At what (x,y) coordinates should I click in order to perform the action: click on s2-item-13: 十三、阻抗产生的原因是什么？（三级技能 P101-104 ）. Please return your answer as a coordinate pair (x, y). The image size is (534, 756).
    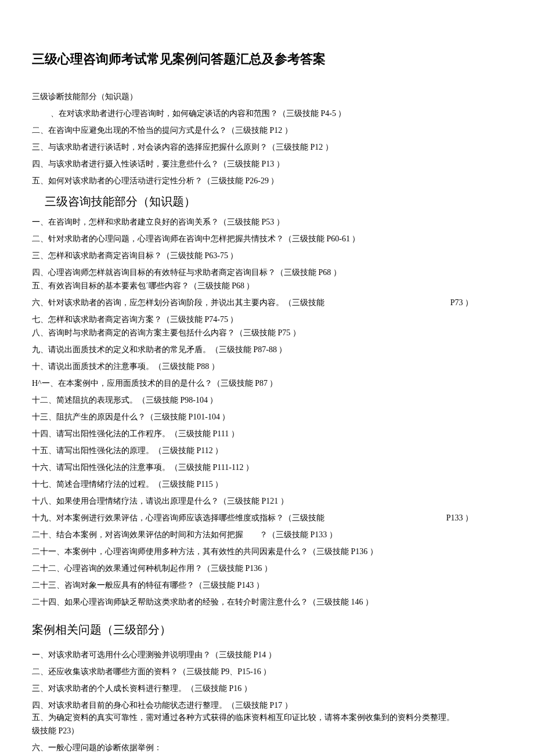
    Looking at the image, I should click on (267, 417).